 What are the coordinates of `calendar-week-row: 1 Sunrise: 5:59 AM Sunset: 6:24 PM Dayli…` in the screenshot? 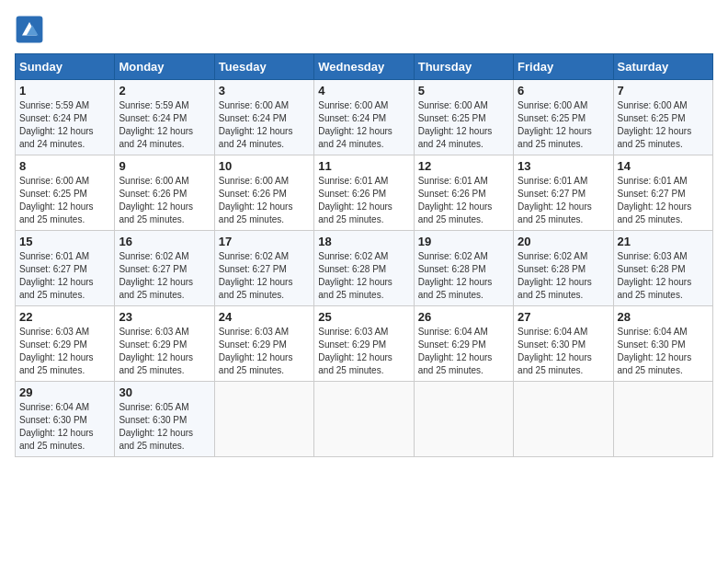 It's located at (364, 118).